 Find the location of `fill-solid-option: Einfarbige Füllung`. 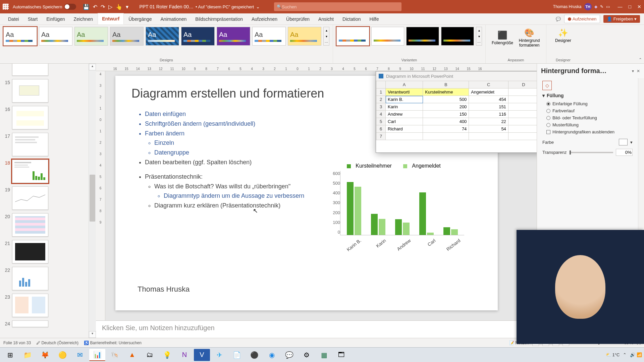

fill-solid-option: Einfarbige Füllung is located at coordinates (588, 104).